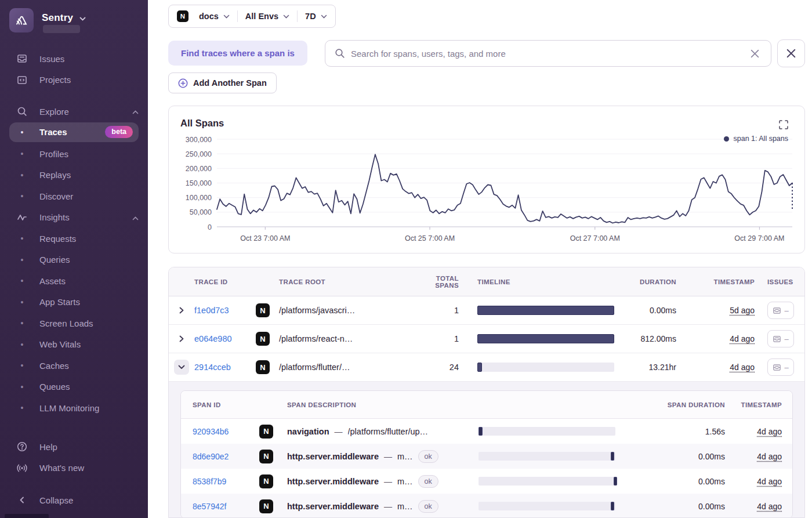 This screenshot has width=812, height=518. What do you see at coordinates (213, 339) in the screenshot?
I see `trace-id-link: e064e980` at bounding box center [213, 339].